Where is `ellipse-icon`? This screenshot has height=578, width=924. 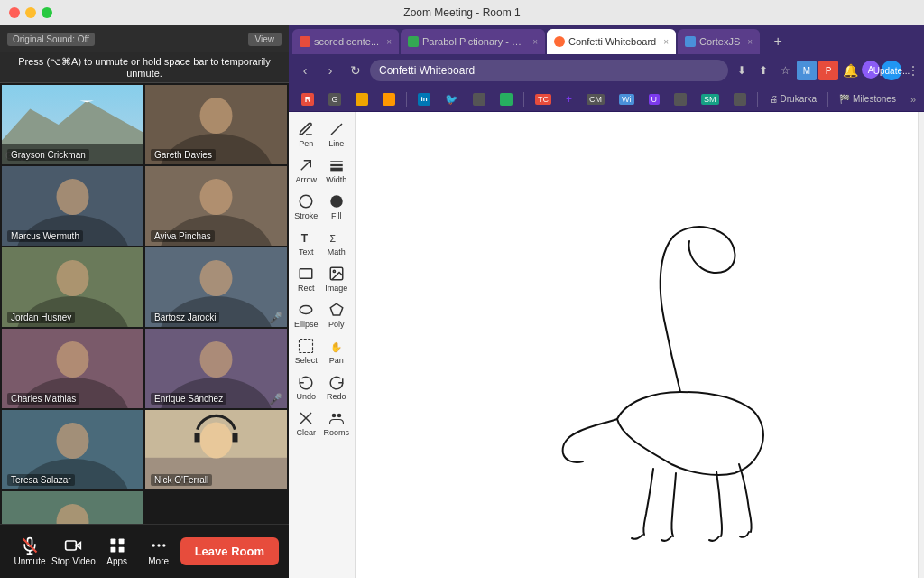 ellipse-icon is located at coordinates (306, 310).